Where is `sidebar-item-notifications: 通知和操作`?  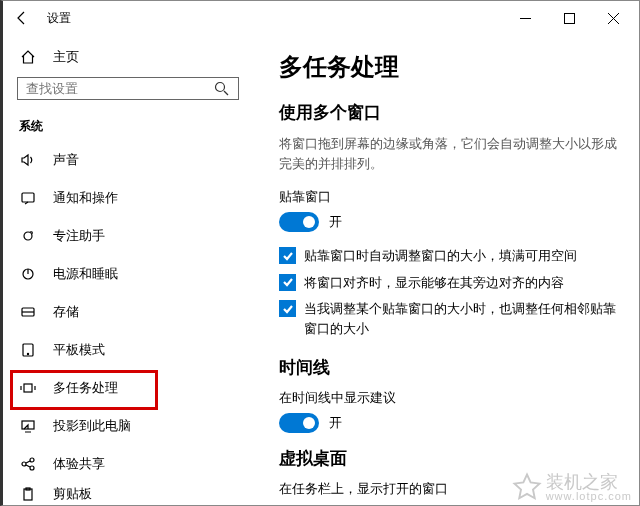 sidebar-item-notifications: 通知和操作 is located at coordinates (128, 198).